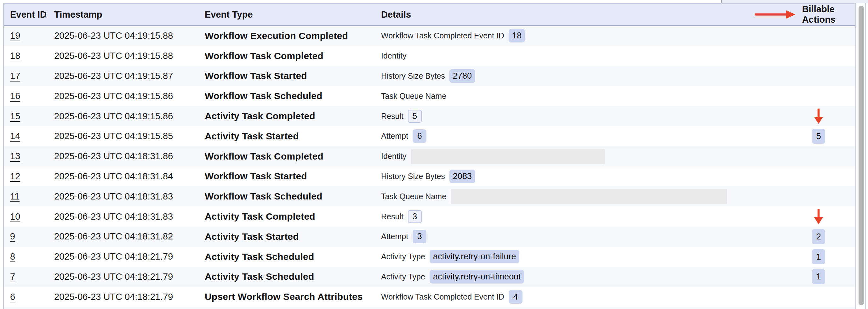  What do you see at coordinates (293, 136) in the screenshot?
I see `event-type: Activity Task Started` at bounding box center [293, 136].